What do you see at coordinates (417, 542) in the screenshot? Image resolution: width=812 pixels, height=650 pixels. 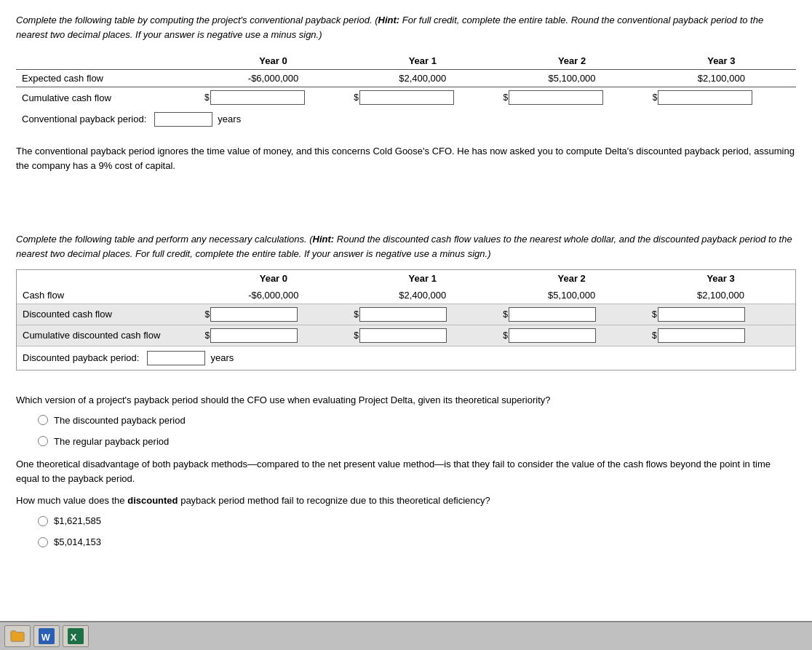 I see `radio-option-5014153: $5,014,153` at bounding box center [417, 542].